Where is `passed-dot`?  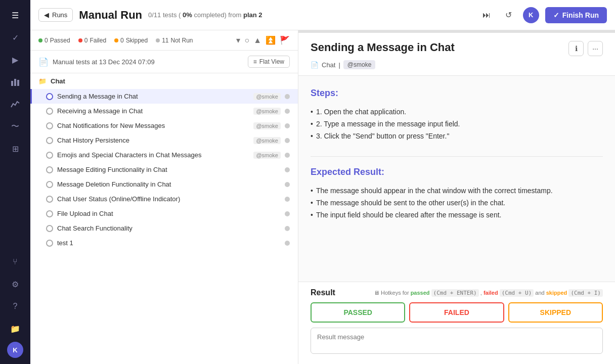
passed-dot is located at coordinates (40, 40).